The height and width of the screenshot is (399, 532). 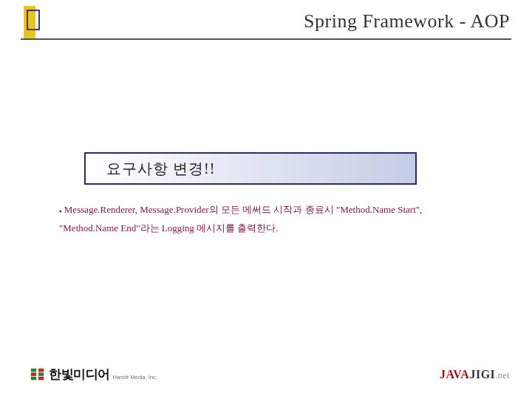 I want to click on content-text: Message.Renderer, Message.Provider의 모든 메…, so click(x=241, y=219).